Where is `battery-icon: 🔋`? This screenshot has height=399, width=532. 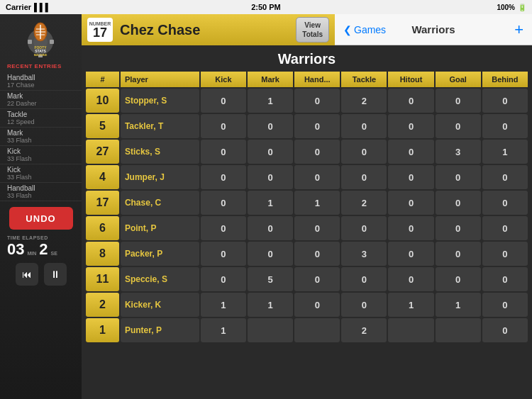
battery-icon: 🔋 is located at coordinates (522, 7).